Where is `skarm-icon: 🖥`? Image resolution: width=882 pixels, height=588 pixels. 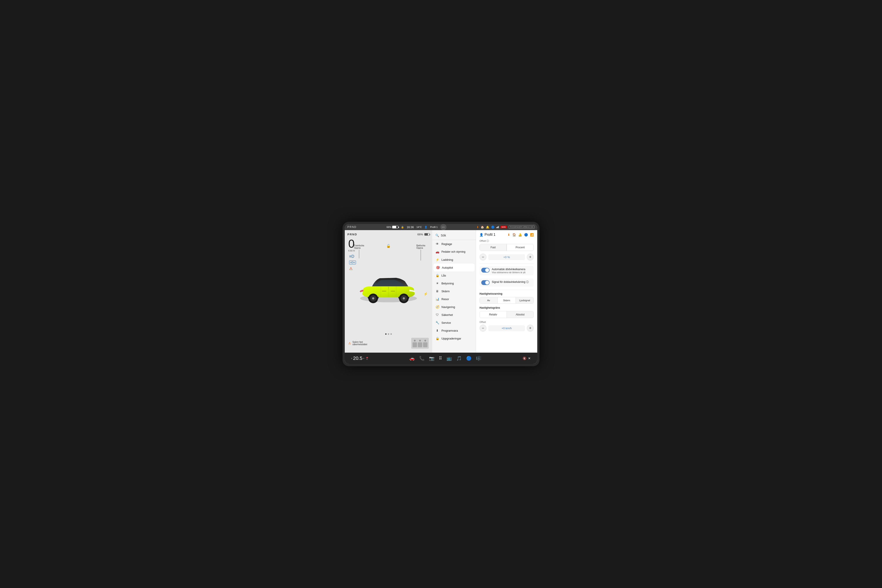
skarm-icon: 🖥 is located at coordinates (437, 291).